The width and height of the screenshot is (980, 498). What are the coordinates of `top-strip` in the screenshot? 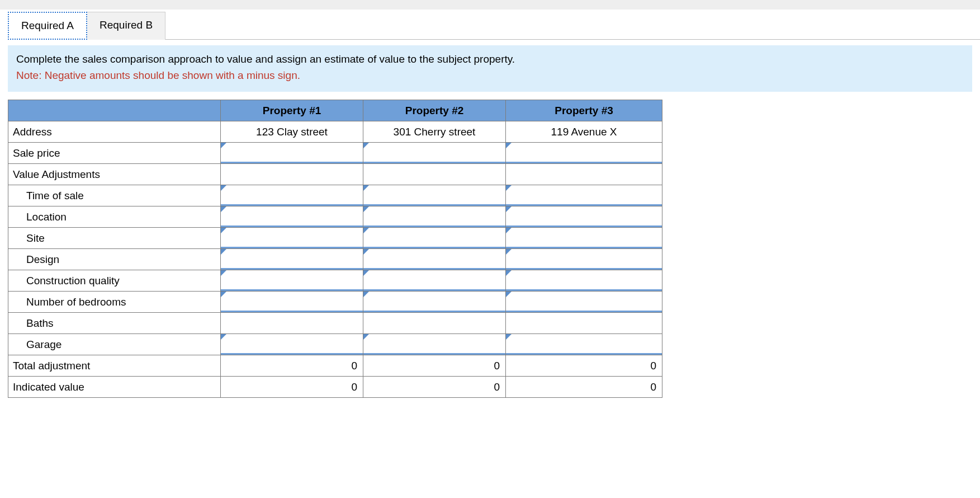 It's located at (490, 4).